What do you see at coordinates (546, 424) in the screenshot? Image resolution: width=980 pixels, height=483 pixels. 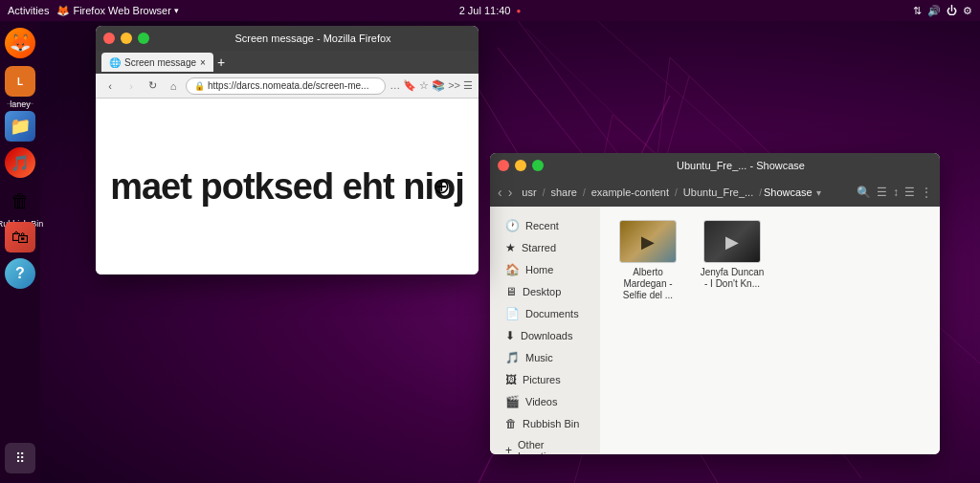 I see `sidebar-item-rubbish-bin: 🗑 Rubbish Bin` at bounding box center [546, 424].